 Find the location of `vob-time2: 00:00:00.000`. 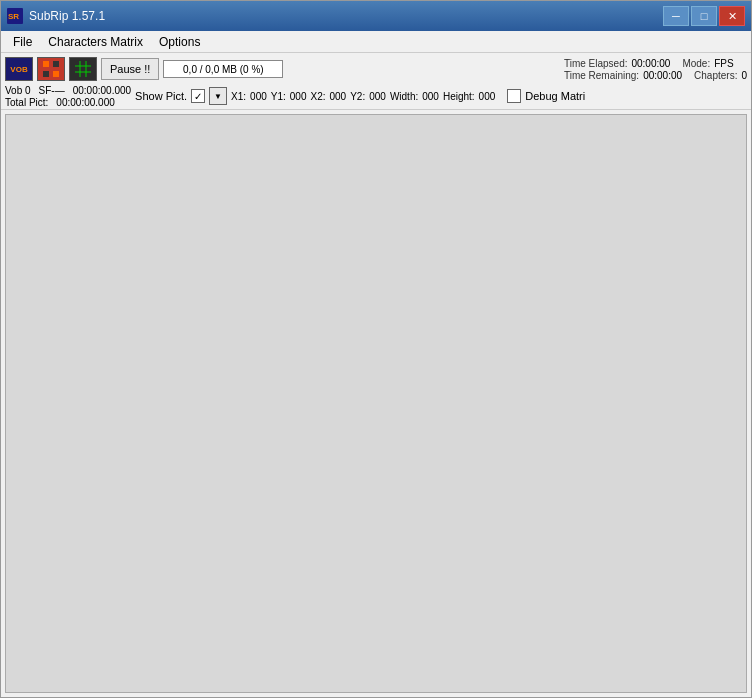

vob-time2: 00:00:00.000 is located at coordinates (85, 102).